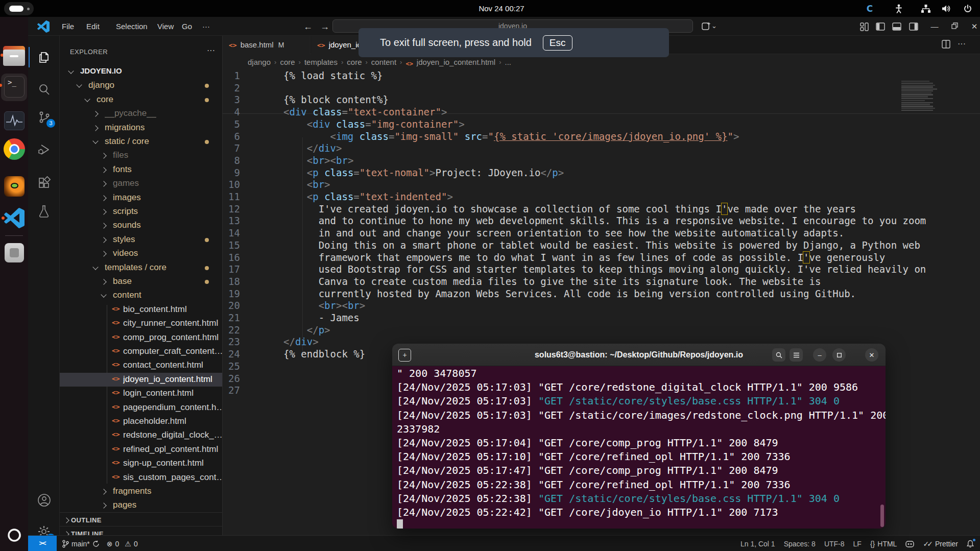  What do you see at coordinates (267, 45) in the screenshot?
I see `tab-base-html: <> base.html M` at bounding box center [267, 45].